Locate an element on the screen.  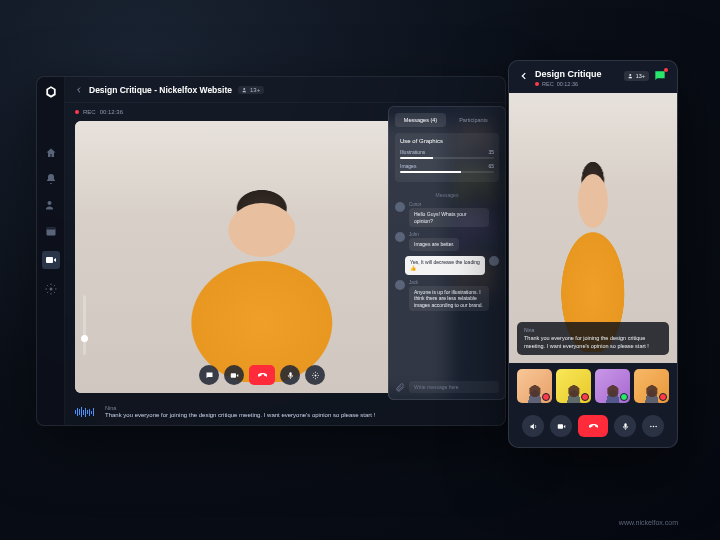
mobile-caption: Nina Thank you everyone for joining the … is located at coordinates (593, 338).